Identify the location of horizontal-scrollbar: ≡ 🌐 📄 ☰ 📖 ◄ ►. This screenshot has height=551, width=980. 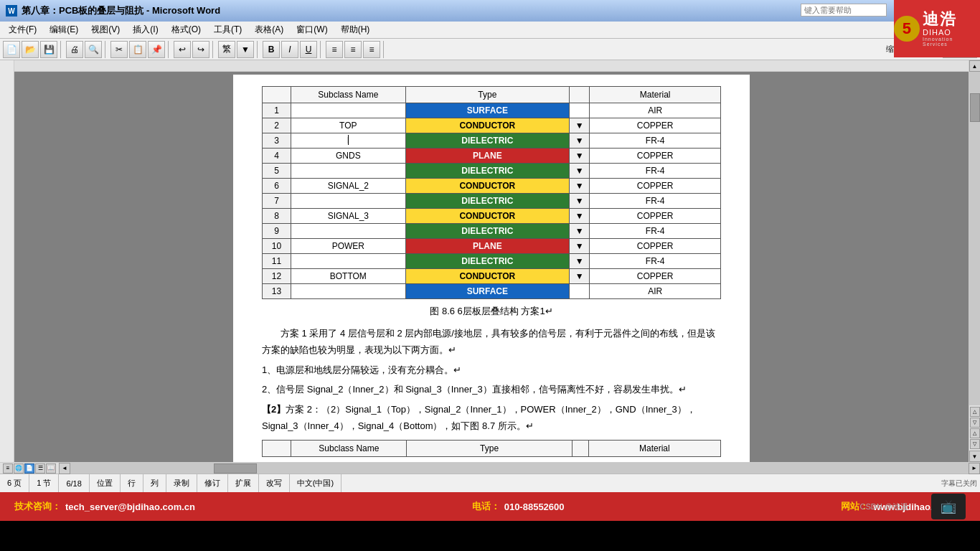
(490, 468).